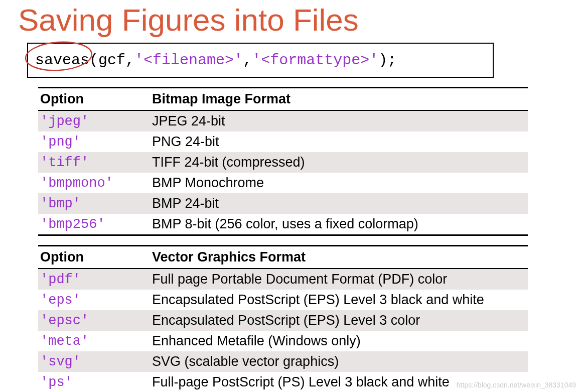 The image size is (581, 392). I want to click on table2-header-option: Option, so click(94, 257).